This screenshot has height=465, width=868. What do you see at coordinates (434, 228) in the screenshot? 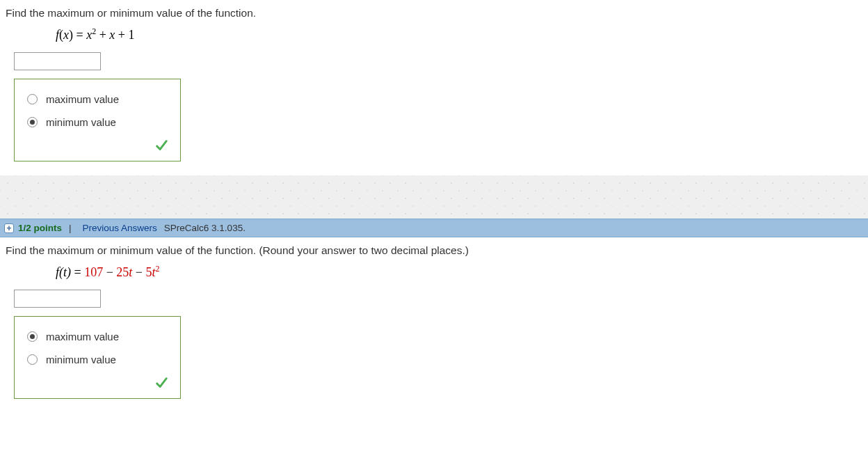
I see `question-header: + 1/2 points | Previous Answers SPreCalc…` at bounding box center [434, 228].